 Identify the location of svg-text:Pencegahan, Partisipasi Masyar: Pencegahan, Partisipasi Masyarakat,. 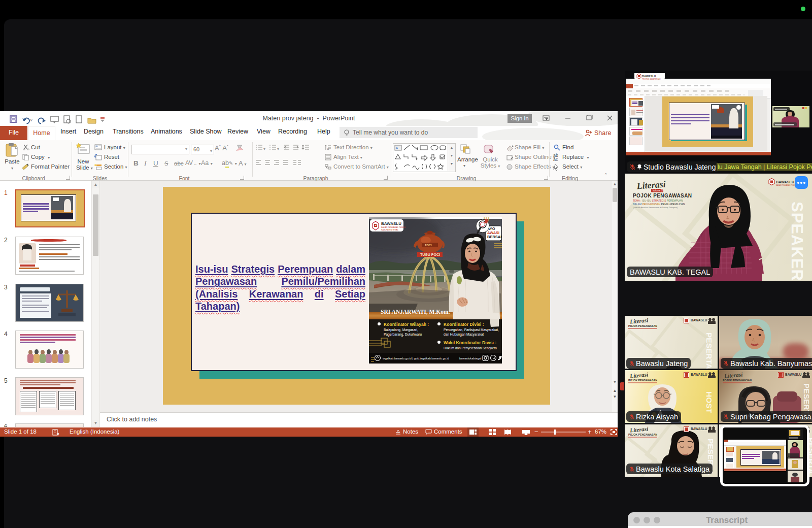
(471, 330).